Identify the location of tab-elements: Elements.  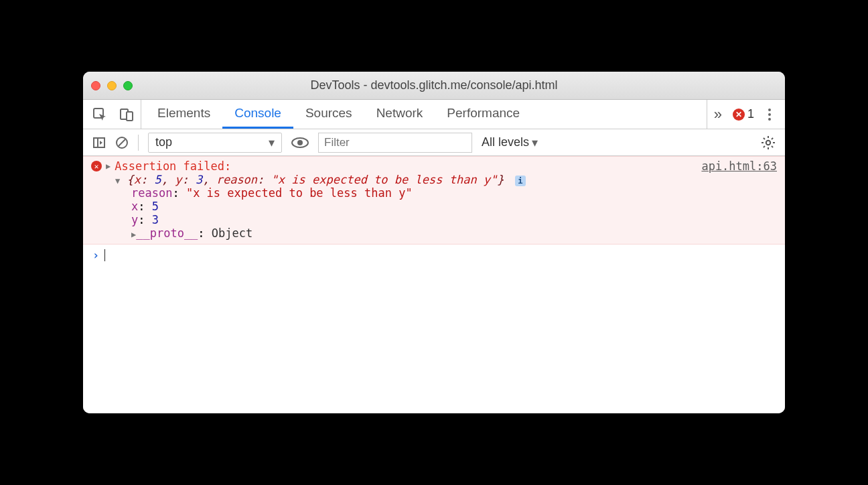
(184, 114).